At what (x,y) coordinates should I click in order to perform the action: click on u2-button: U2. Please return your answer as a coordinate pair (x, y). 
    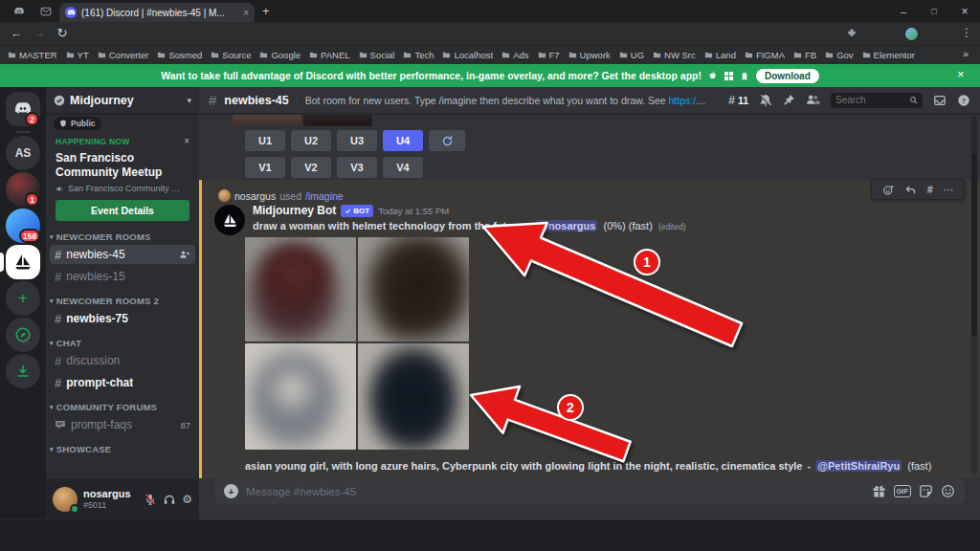
    Looking at the image, I should click on (311, 141).